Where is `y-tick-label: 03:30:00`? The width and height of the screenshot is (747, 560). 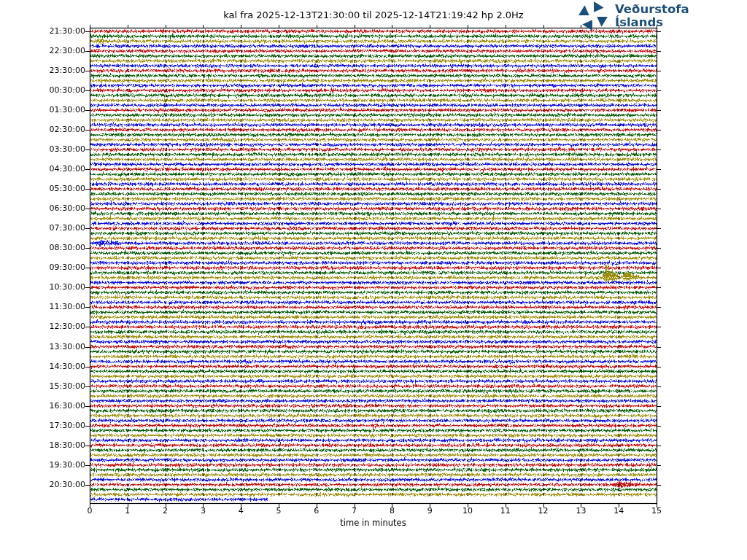
y-tick-label: 03:30:00 is located at coordinates (42, 149).